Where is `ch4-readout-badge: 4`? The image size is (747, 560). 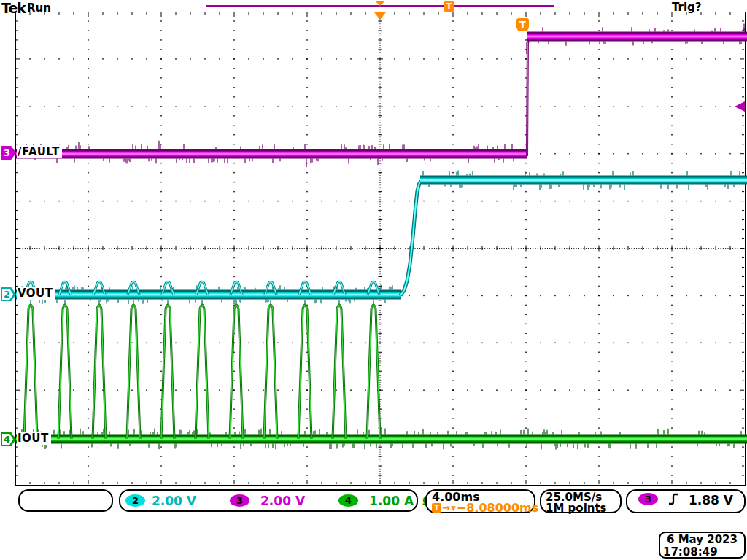
ch4-readout-badge: 4 is located at coordinates (349, 500).